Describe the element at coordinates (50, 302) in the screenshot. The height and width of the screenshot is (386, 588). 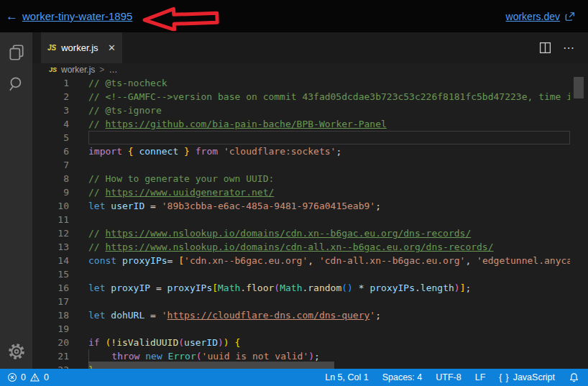
I see `line-number: 17` at that location.